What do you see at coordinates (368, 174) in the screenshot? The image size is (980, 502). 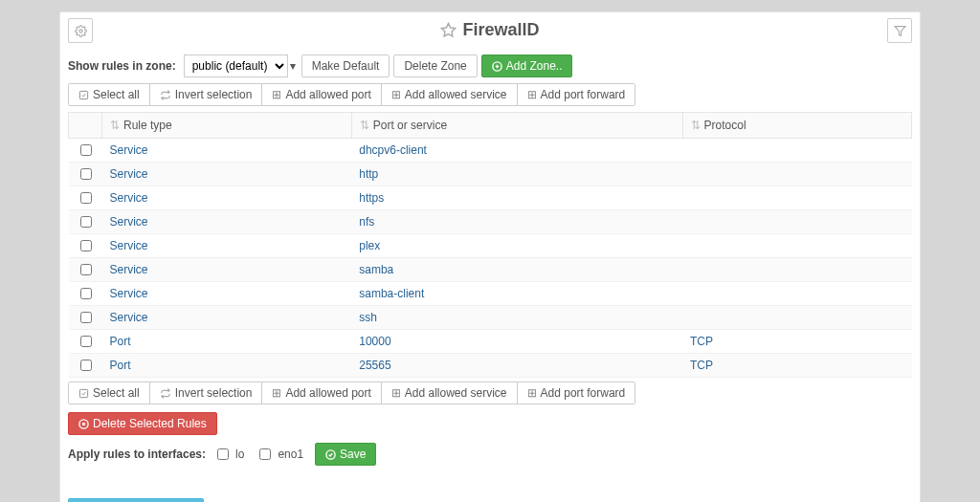 I see `port-service-link: http` at bounding box center [368, 174].